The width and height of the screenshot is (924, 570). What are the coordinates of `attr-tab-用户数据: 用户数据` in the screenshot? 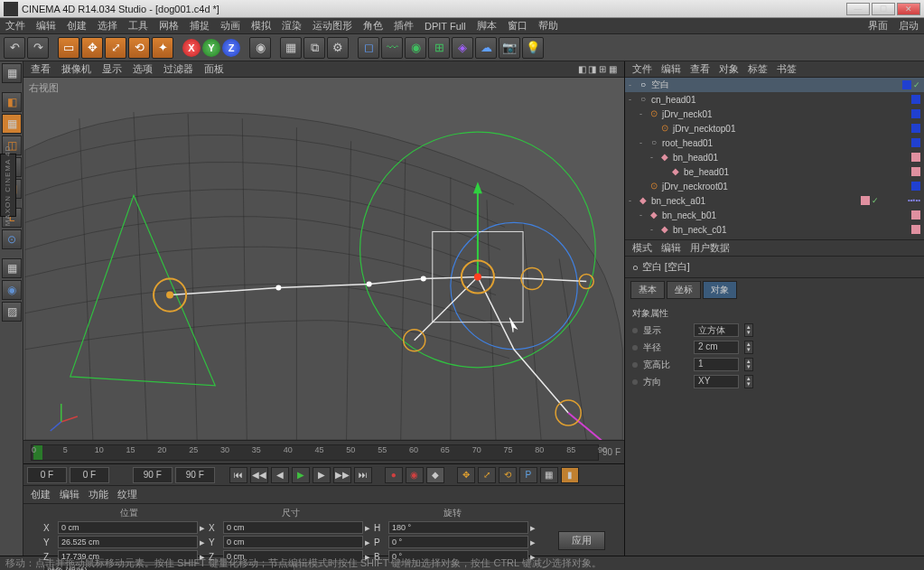 It's located at (710, 248).